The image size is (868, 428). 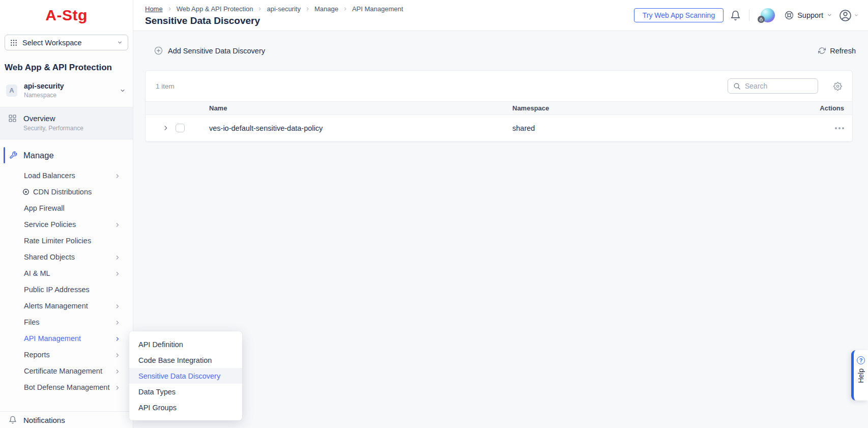 I want to click on sidebar-menu-item-label: Files, so click(x=32, y=322).